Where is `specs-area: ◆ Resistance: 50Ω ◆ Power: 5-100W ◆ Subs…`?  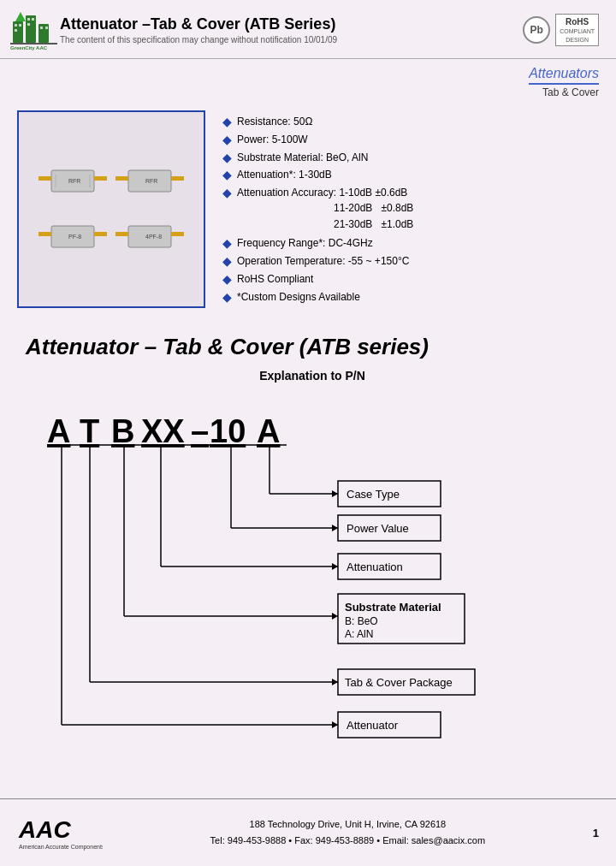
specs-area: ◆ Resistance: 50Ω ◆ Power: 5-100W ◆ Subs… is located at coordinates (411, 209).